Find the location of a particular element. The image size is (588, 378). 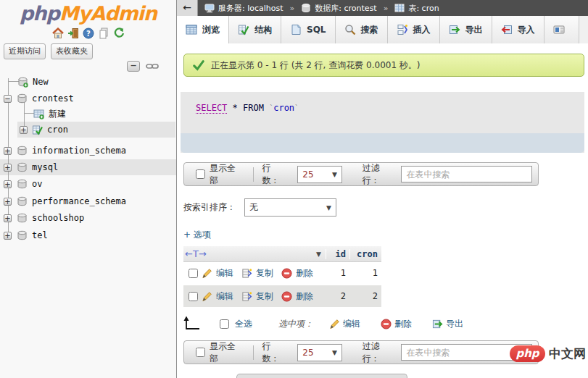

tree-item-performance-schema: + performance_schema is located at coordinates (65, 201).